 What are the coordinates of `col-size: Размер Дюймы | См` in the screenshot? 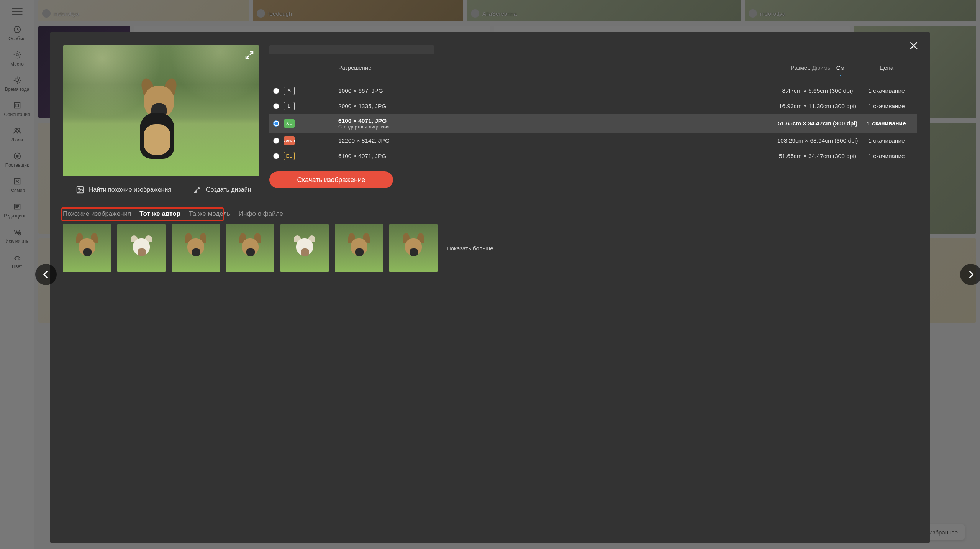 It's located at (818, 71).